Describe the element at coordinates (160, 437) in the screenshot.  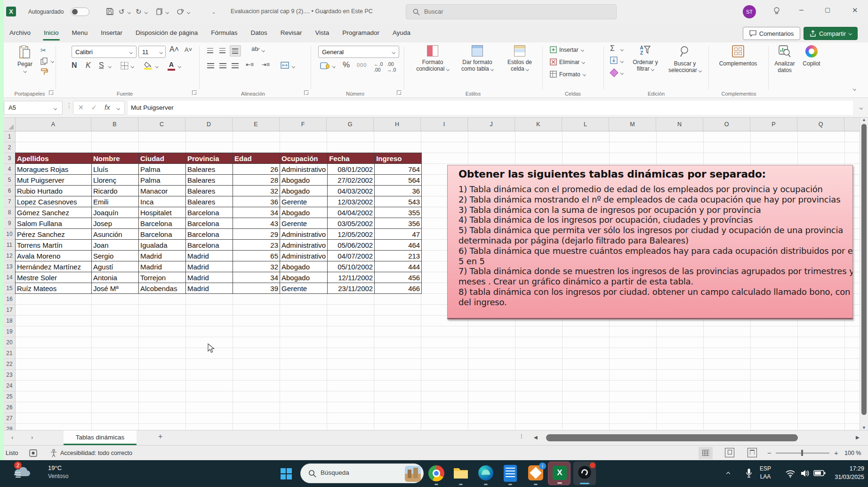
I see `new-sheet-icon: +` at that location.